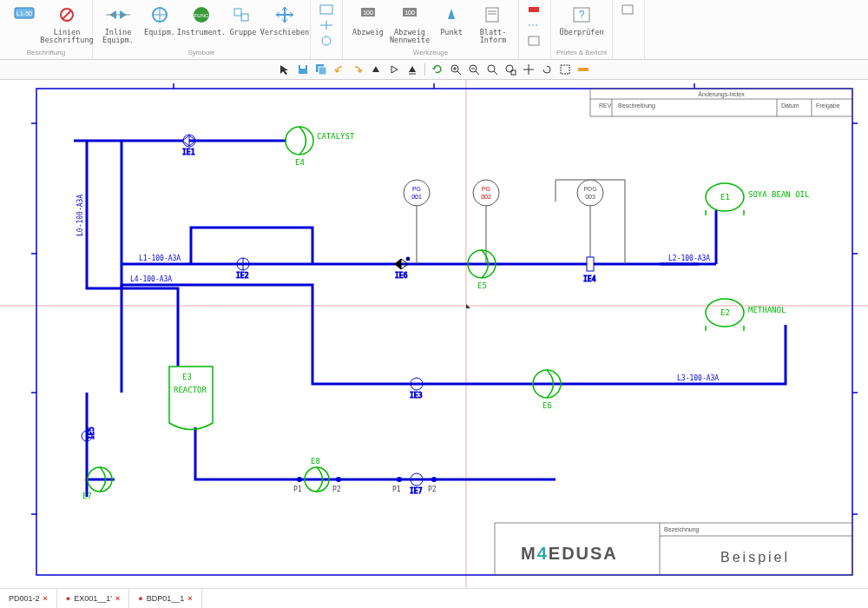 The image size is (868, 608). Describe the element at coordinates (376, 69) in the screenshot. I see `tri-up-icon` at that location.